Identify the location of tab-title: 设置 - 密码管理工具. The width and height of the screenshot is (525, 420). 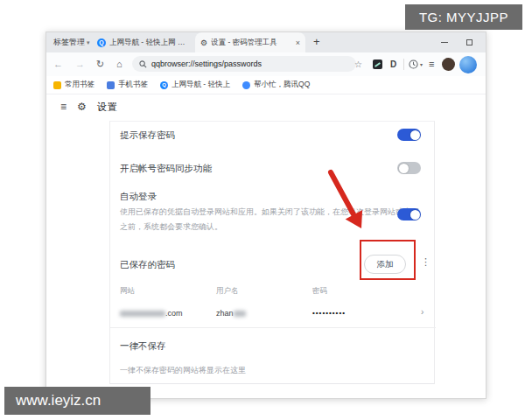
(244, 43).